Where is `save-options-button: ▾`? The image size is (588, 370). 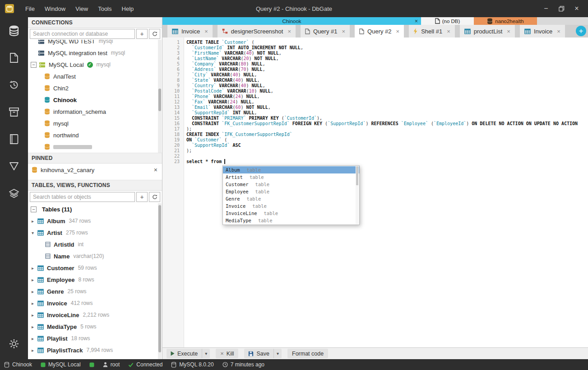
save-options-button: ▾ is located at coordinates (278, 353).